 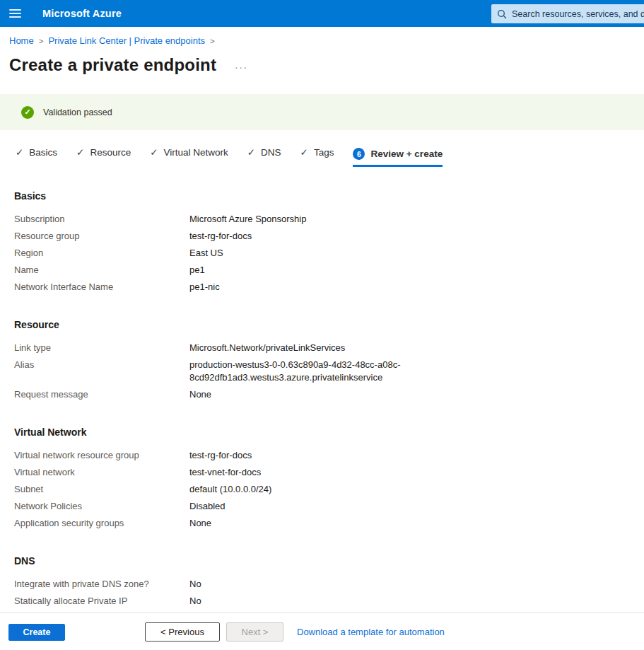 What do you see at coordinates (82, 13) in the screenshot?
I see `app-title: Microsoft Azure` at bounding box center [82, 13].